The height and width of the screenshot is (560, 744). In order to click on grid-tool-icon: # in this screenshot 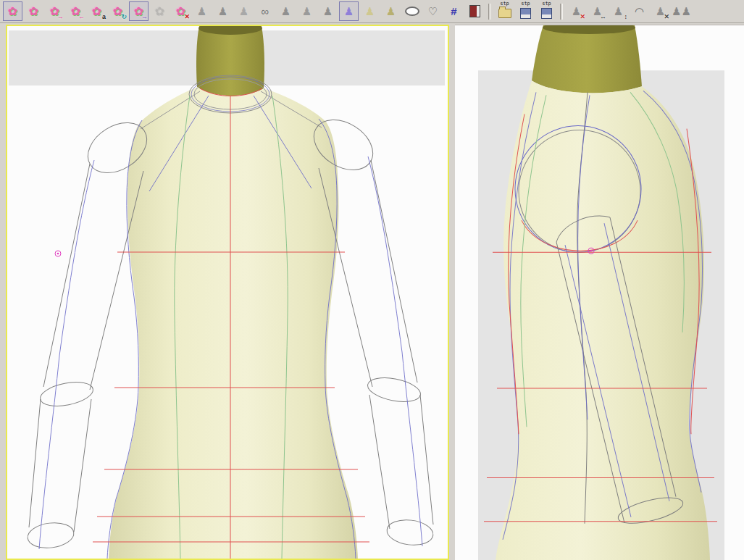, I will do `click(453, 12)`.